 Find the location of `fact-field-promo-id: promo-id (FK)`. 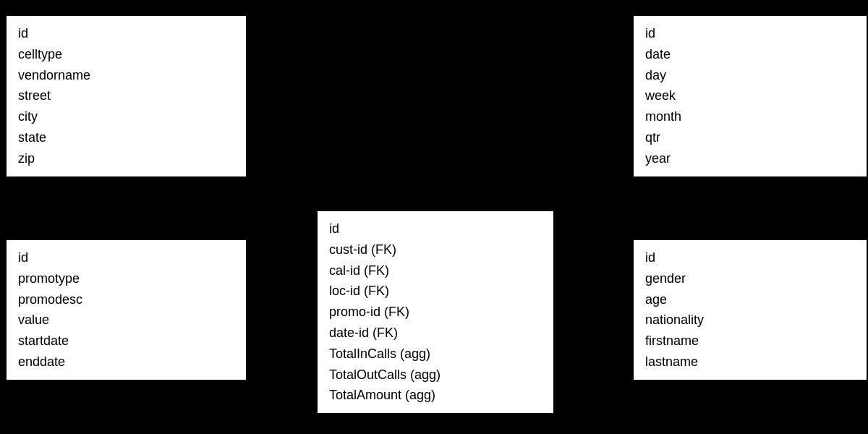

fact-field-promo-id: promo-id (FK) is located at coordinates (435, 312).